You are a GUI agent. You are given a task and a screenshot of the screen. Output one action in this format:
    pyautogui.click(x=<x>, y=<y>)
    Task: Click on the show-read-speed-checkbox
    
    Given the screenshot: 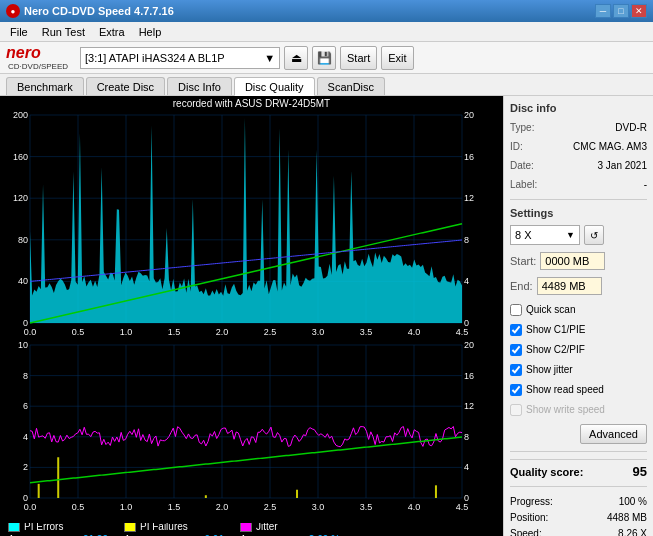 What is the action you would take?
    pyautogui.click(x=516, y=390)
    